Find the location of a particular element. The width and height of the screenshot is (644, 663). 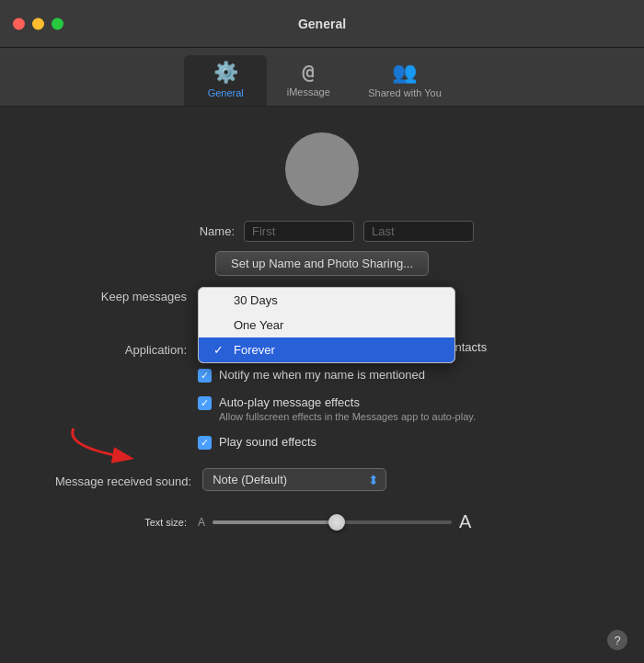

dropdown-item-forever: ✓ Forever is located at coordinates (327, 349).